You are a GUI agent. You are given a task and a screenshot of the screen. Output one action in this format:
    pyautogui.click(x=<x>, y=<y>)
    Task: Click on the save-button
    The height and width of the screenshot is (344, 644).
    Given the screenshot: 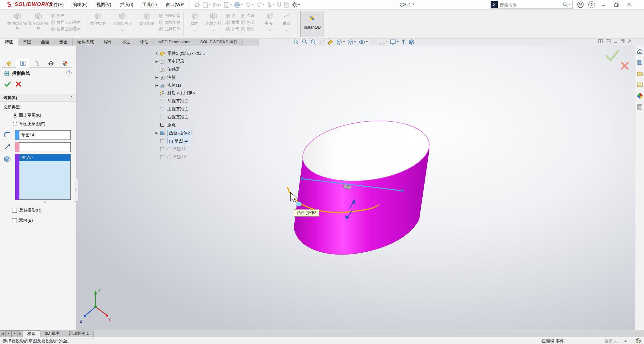 What is the action you would take?
    pyautogui.click(x=228, y=5)
    